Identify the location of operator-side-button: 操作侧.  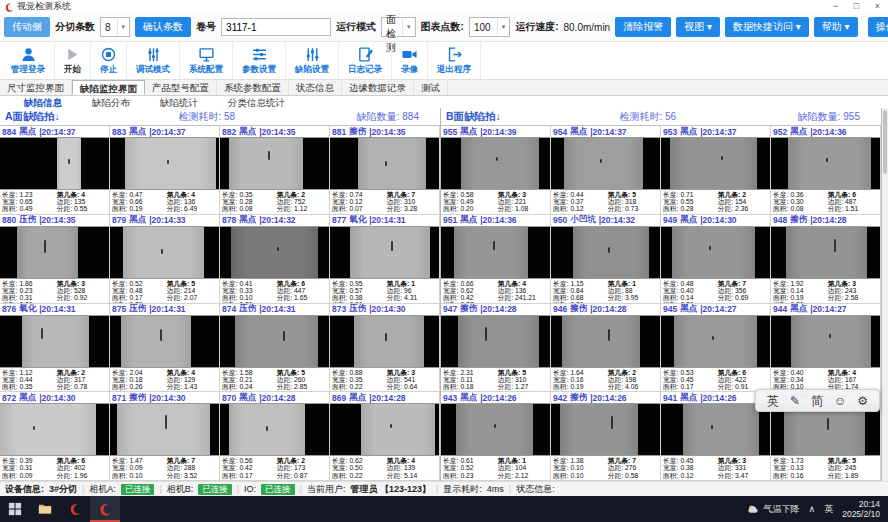
(878, 27).